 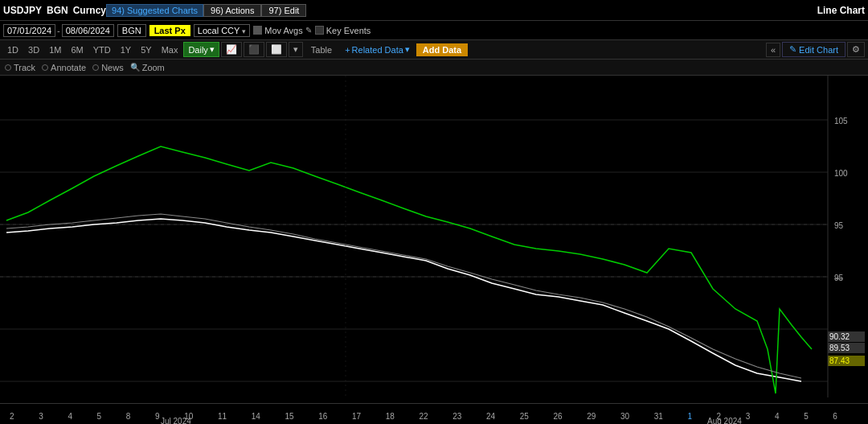 I want to click on track-dot, so click(x=8, y=68).